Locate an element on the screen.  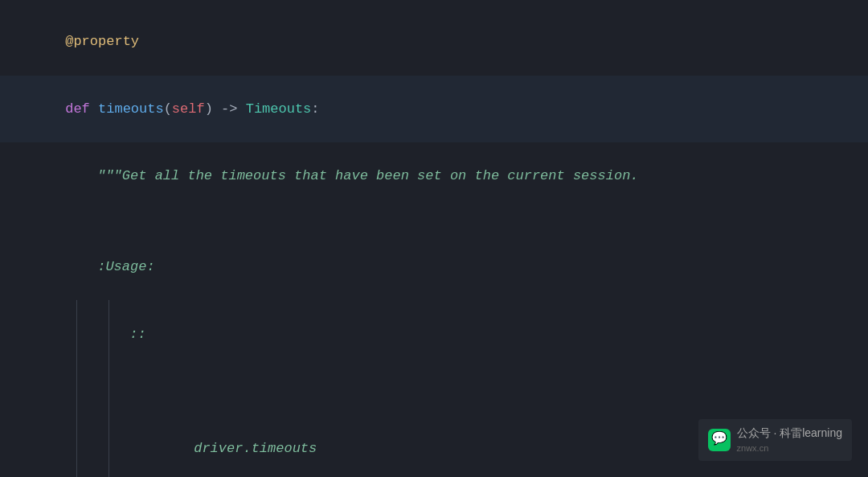
line-5: :Usage: is located at coordinates (434, 267).